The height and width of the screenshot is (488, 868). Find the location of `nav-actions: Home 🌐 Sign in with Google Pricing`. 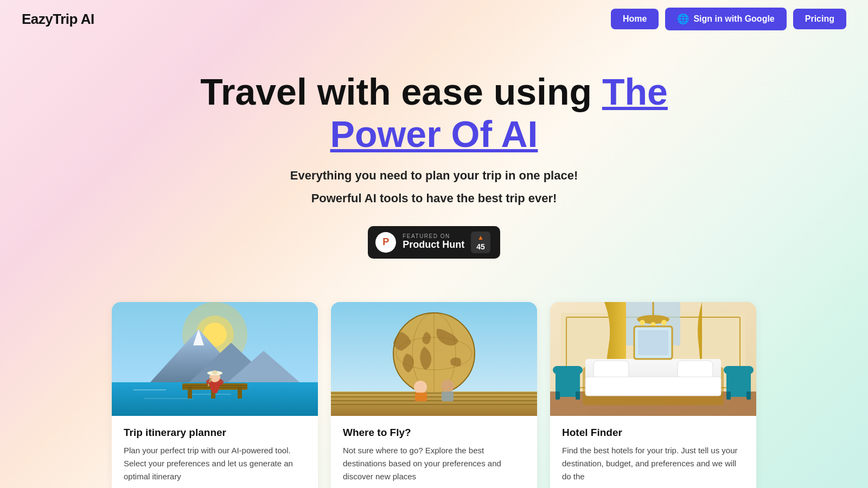

nav-actions: Home 🌐 Sign in with Google Pricing is located at coordinates (729, 19).